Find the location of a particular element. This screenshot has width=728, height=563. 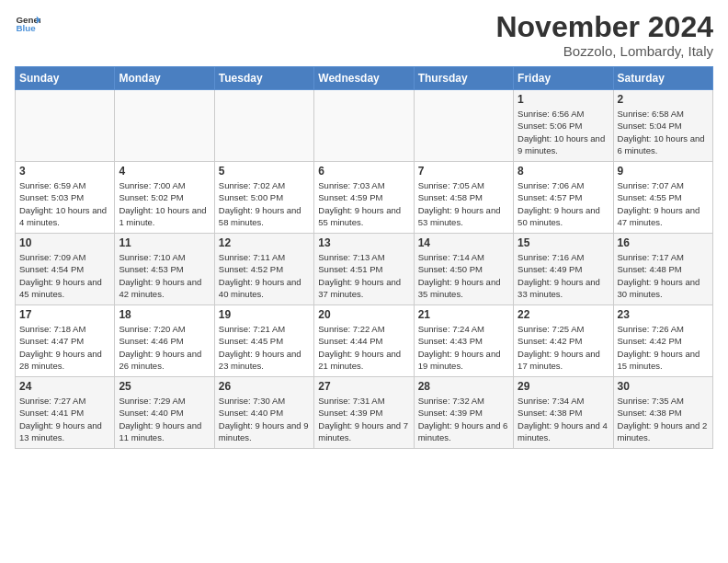

col-saturday: Saturday is located at coordinates (663, 79).